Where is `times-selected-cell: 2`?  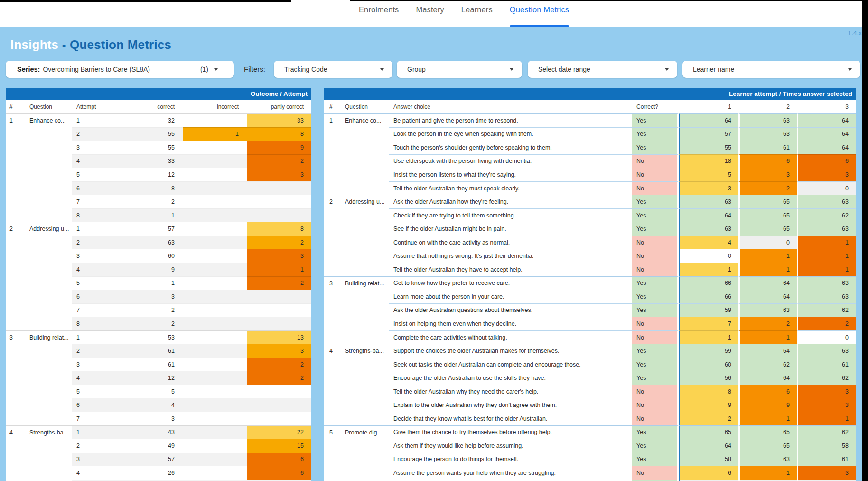 times-selected-cell: 2 is located at coordinates (768, 188).